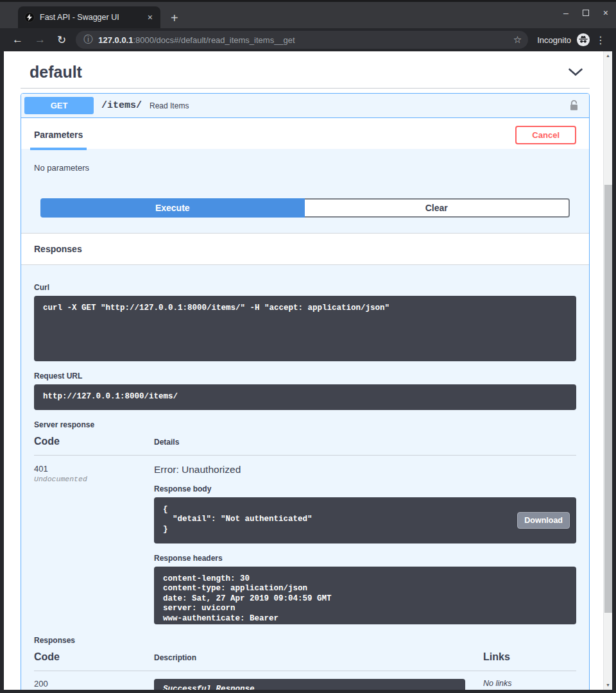 This screenshot has width=616, height=693. What do you see at coordinates (304, 40) in the screenshot?
I see `url-text: 127.0.0.1:8000/docs#/default/read_items_…` at bounding box center [304, 40].